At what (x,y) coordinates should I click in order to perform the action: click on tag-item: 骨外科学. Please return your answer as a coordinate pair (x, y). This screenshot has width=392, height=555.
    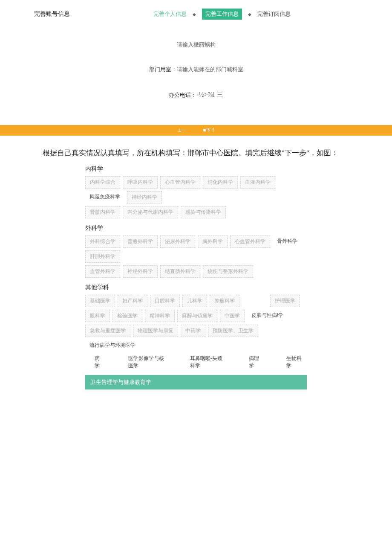
    Looking at the image, I should click on (287, 241).